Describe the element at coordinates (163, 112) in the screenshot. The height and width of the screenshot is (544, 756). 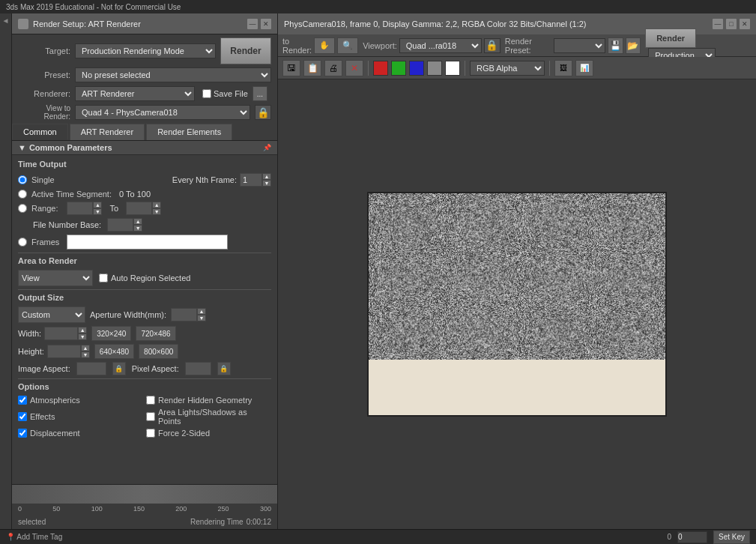
I see `view-to-render-select: Quad 4 - PhysCamera018` at that location.